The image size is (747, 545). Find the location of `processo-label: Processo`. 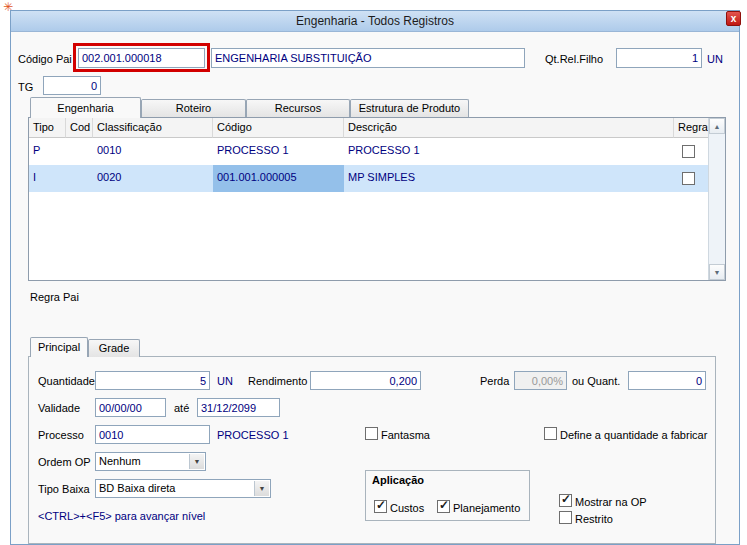

processo-label: Processo is located at coordinates (61, 435).